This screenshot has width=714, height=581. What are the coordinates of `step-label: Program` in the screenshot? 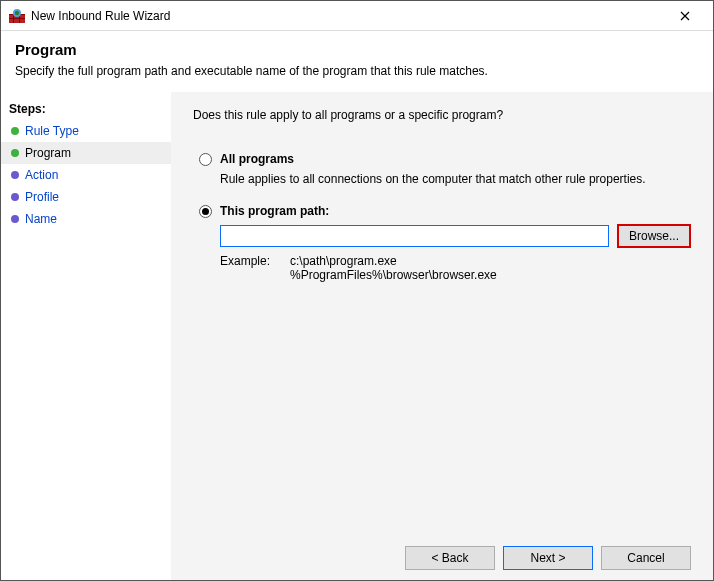 It's located at (48, 153).